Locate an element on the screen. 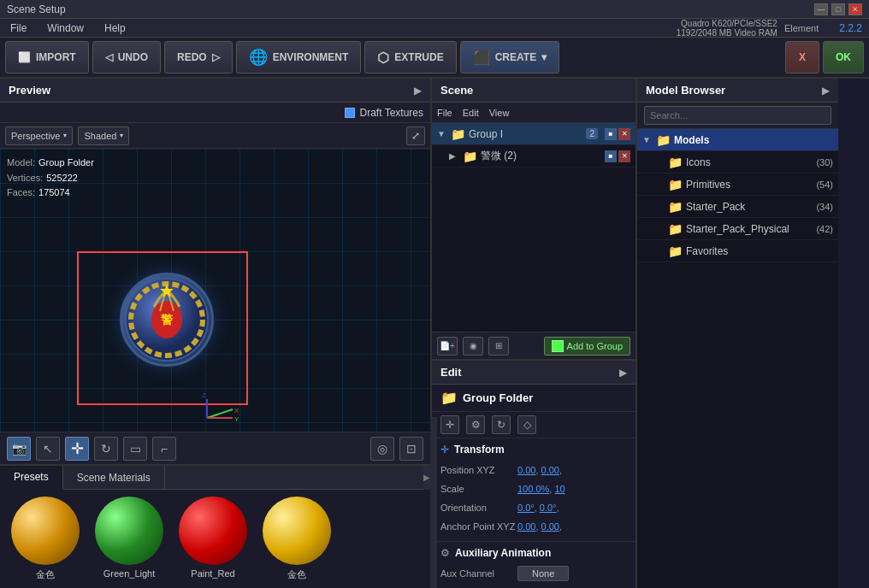  anchor-row: Anchor Point XYZ 0.00, 0.00, is located at coordinates (534, 526).